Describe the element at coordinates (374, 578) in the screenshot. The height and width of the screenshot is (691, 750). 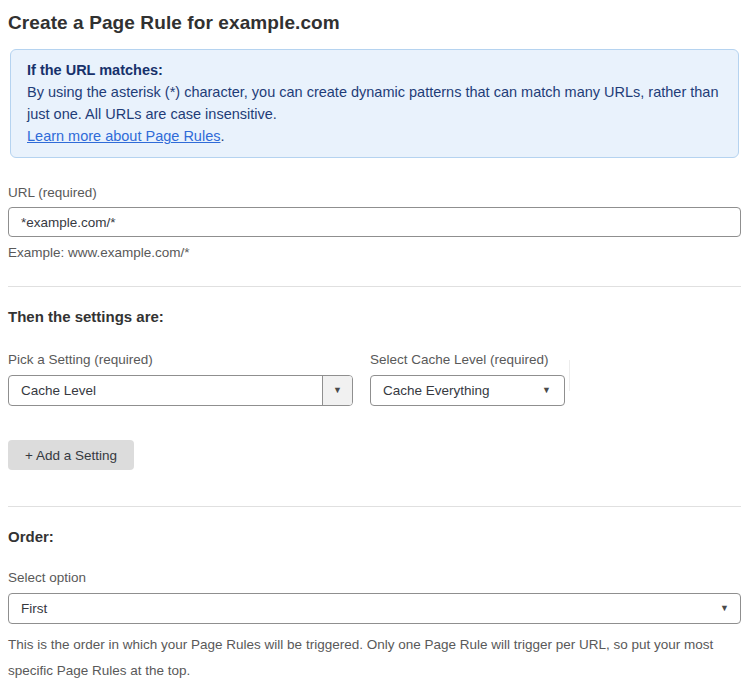
I see `order-select-label: Select option` at that location.